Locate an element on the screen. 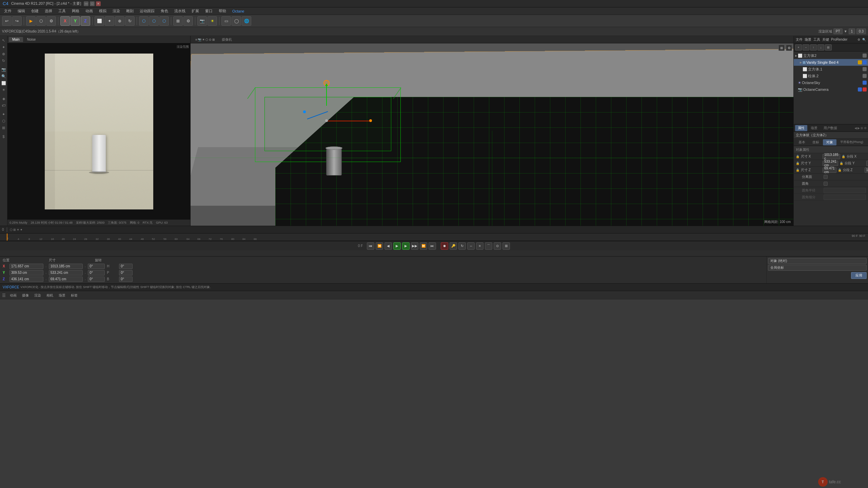 The image size is (868, 488). sidebar-move: ✦ is located at coordinates (4, 47).